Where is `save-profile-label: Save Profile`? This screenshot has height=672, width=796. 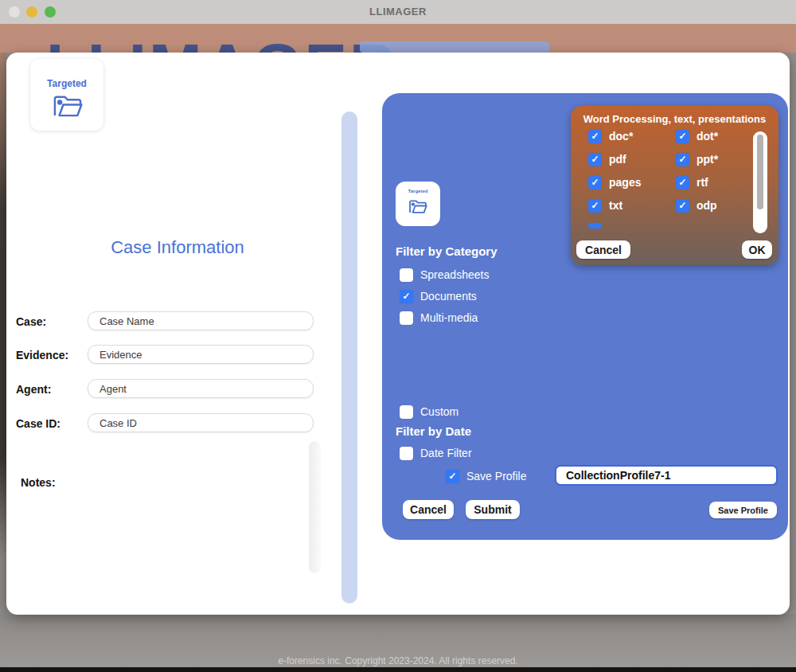
save-profile-label: Save Profile is located at coordinates (497, 476).